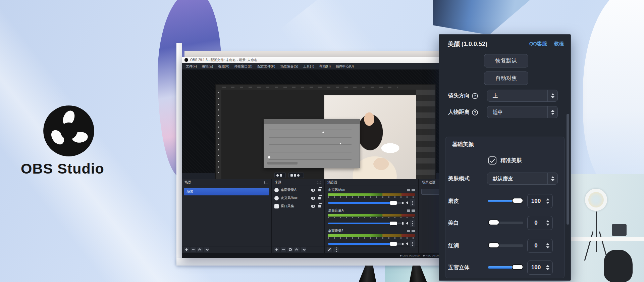  I want to click on face-3d-spinbox: 100, so click(540, 268).